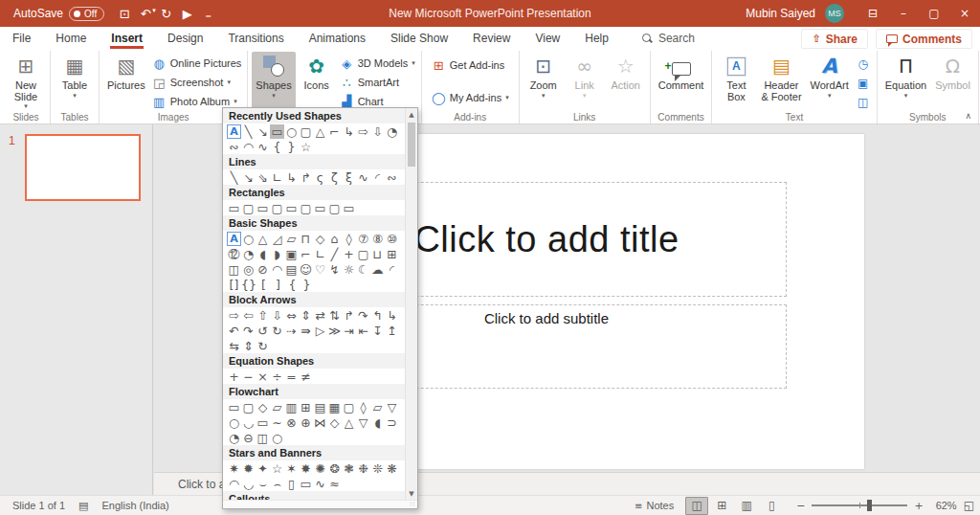  Describe the element at coordinates (234, 255) in the screenshot. I see `shape-cell: ⑫` at that location.